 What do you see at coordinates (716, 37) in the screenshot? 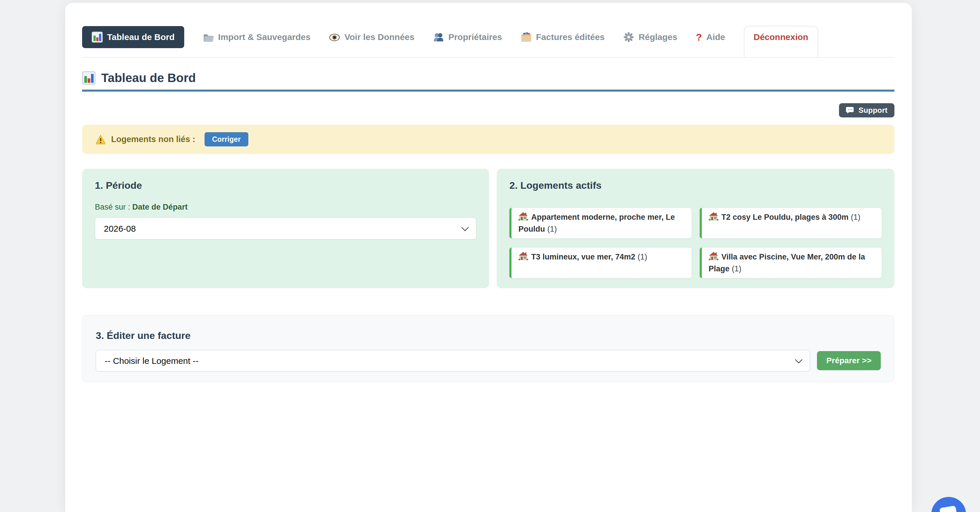
I see `tab-label: Aide` at bounding box center [716, 37].